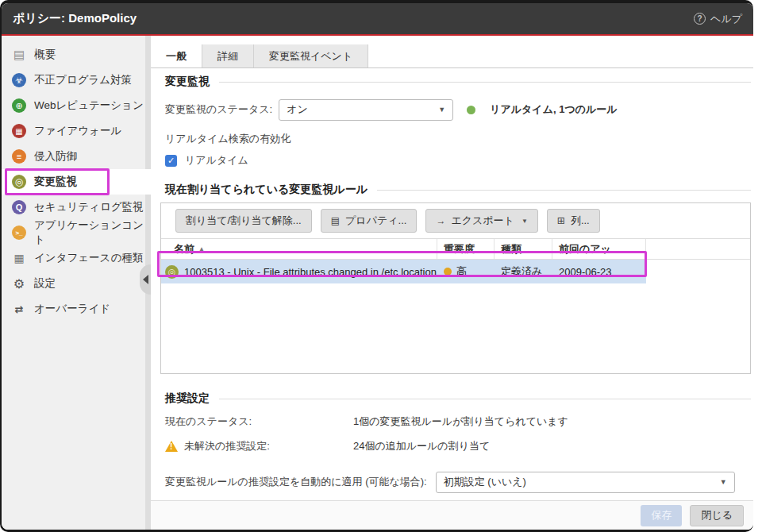 The width and height of the screenshot is (762, 532). What do you see at coordinates (481, 221) in the screenshot?
I see `export-button: → エクスポート ▼` at bounding box center [481, 221].